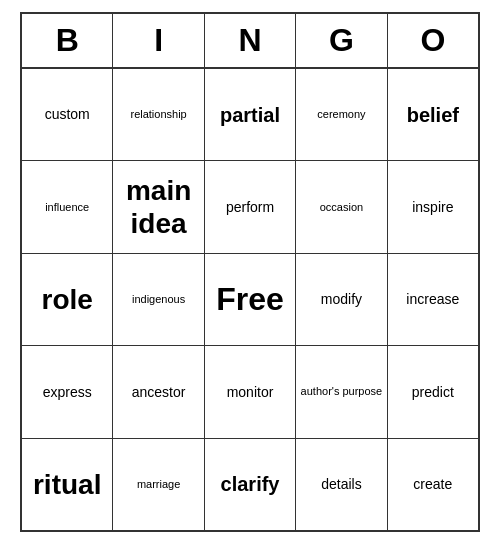 The height and width of the screenshot is (544, 500). I want to click on bingo-cell-1-1: main idea, so click(158, 206).